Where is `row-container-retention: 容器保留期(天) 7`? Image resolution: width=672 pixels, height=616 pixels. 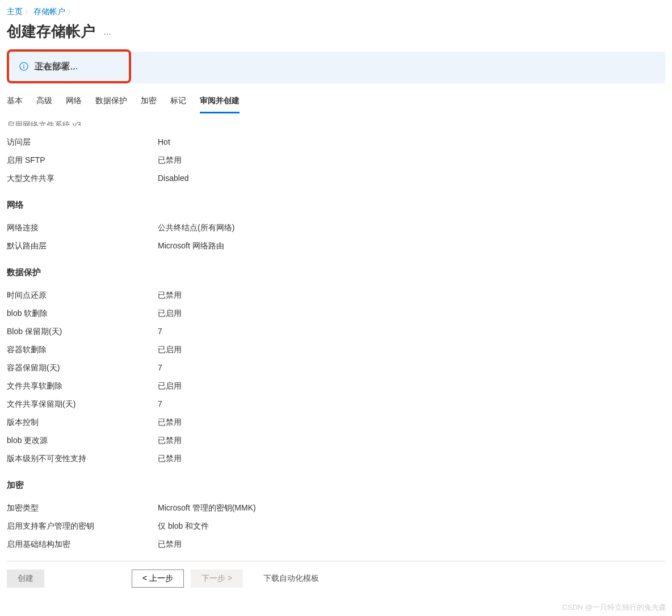
row-container-retention: 容器保留期(天) 7 is located at coordinates (336, 368).